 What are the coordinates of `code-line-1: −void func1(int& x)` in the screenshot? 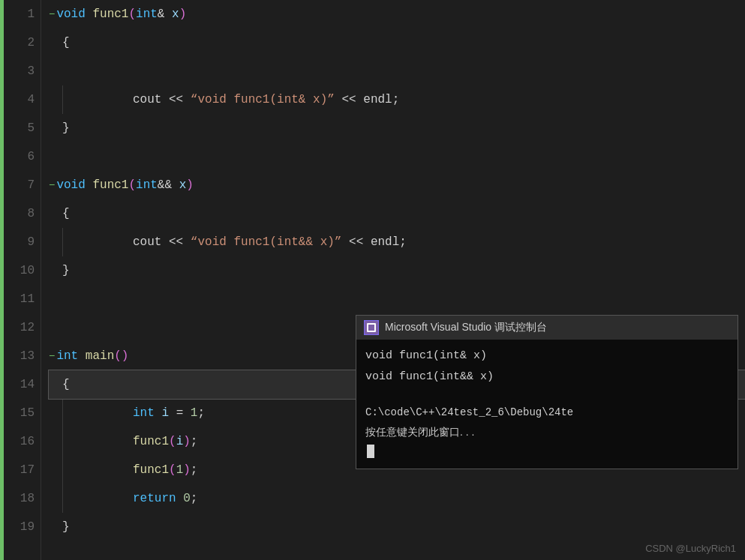 It's located at (397, 14).